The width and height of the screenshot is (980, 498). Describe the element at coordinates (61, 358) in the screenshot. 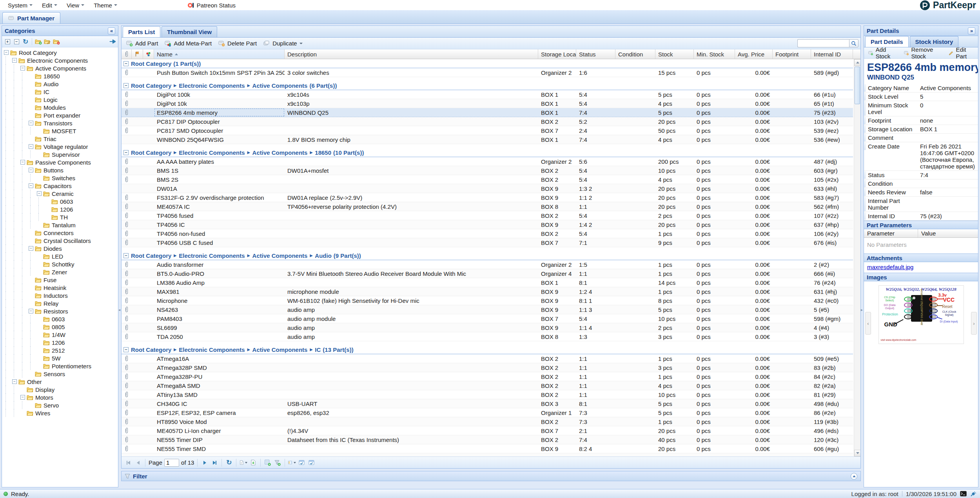

I see `tree-node: 5W` at that location.